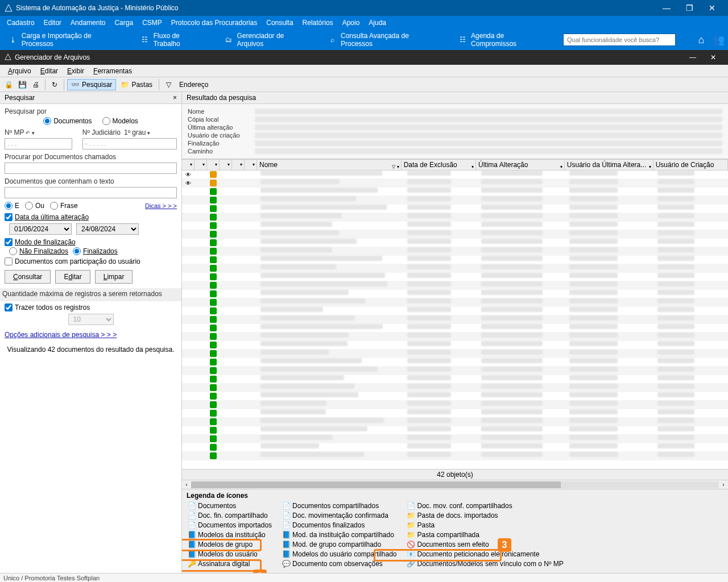 The height and width of the screenshot is (582, 728). Describe the element at coordinates (35, 206) in the screenshot. I see `radio-ou: Ou` at that location.